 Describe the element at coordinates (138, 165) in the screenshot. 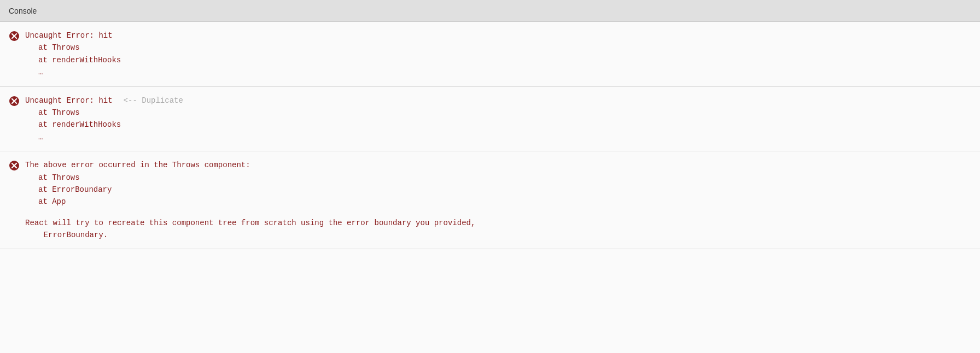

I see `entry-first-line: The above error occurred in the Throws c…` at that location.